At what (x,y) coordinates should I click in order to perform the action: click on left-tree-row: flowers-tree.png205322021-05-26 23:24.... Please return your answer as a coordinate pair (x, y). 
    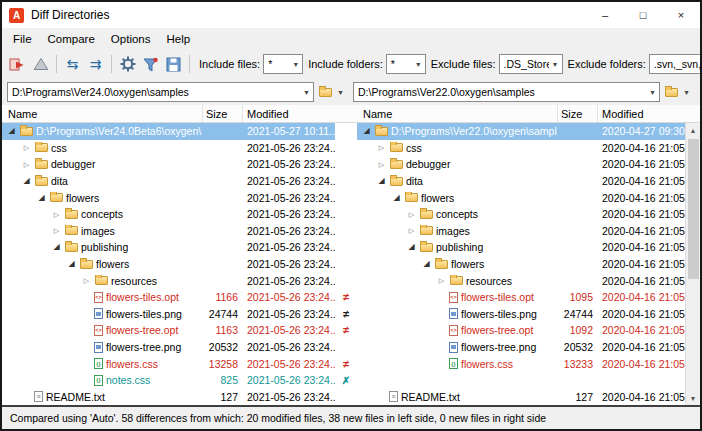
    Looking at the image, I should click on (168, 348).